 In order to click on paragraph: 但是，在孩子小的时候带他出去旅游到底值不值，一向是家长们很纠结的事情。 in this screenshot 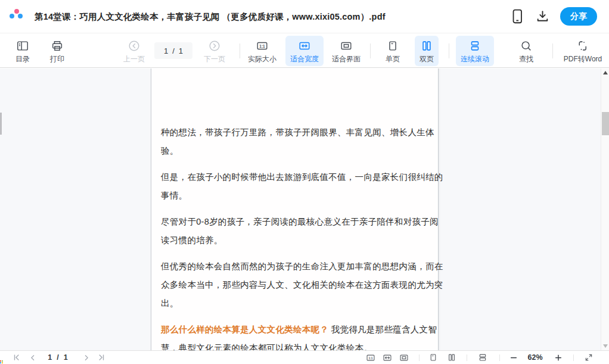, I will do `click(296, 186)`.